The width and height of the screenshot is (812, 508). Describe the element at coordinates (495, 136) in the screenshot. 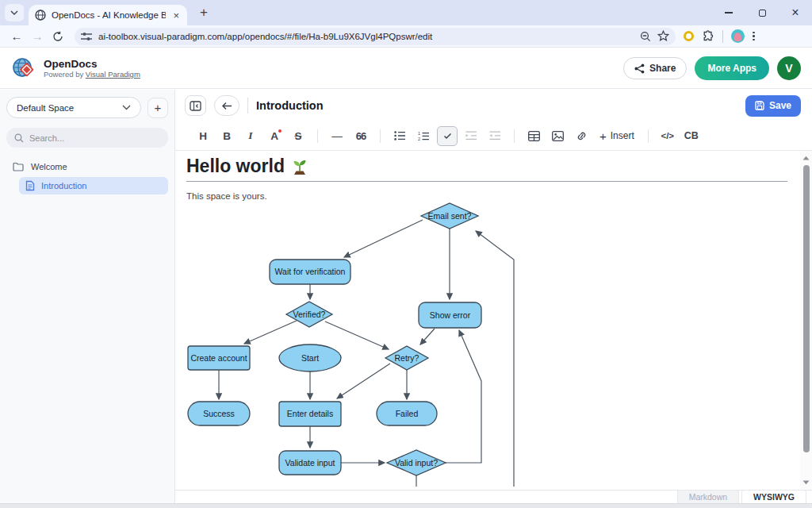

I see `outdent-icon` at that location.